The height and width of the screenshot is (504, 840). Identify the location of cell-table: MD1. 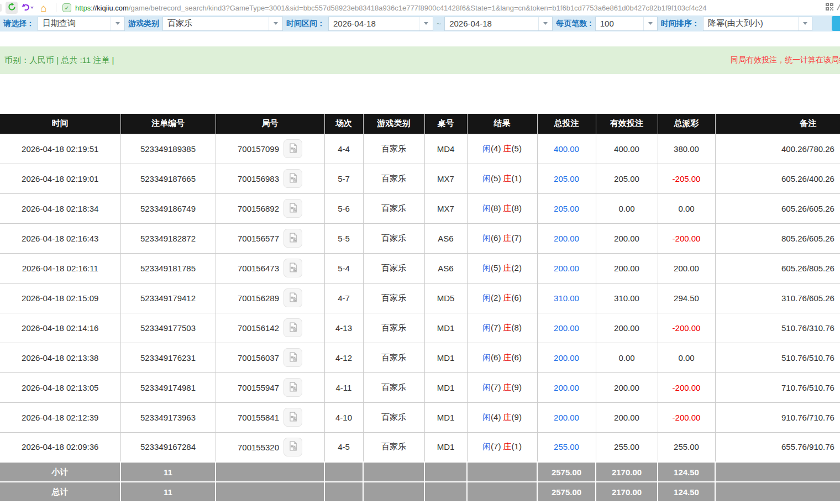
(445, 358).